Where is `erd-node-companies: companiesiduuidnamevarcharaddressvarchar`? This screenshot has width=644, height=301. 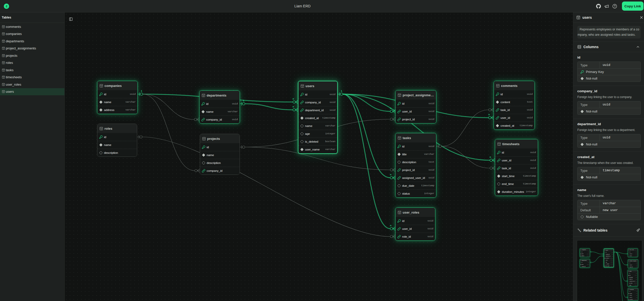
erd-node-companies: companiesiduuidnamevarcharaddressvarchar is located at coordinates (117, 97).